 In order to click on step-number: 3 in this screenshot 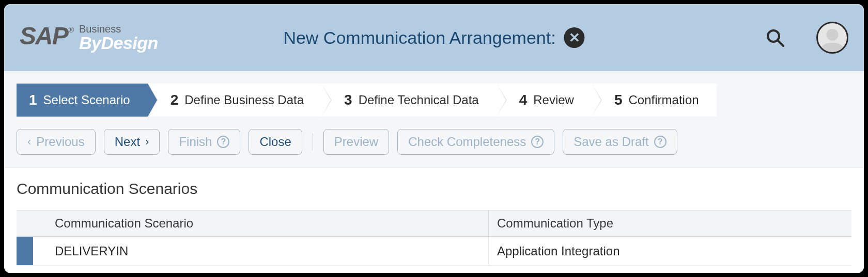, I will do `click(348, 100)`.